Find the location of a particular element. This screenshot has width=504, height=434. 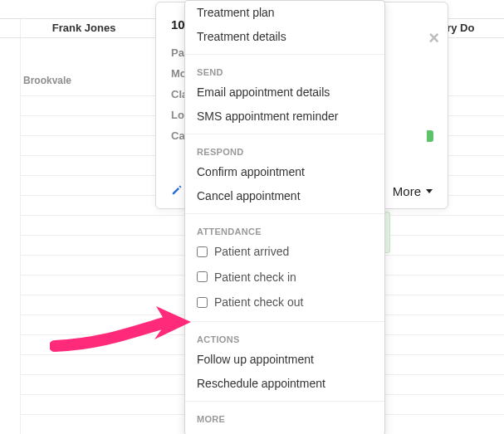

menu-item-treatment-details: Treatment details is located at coordinates (285, 37).